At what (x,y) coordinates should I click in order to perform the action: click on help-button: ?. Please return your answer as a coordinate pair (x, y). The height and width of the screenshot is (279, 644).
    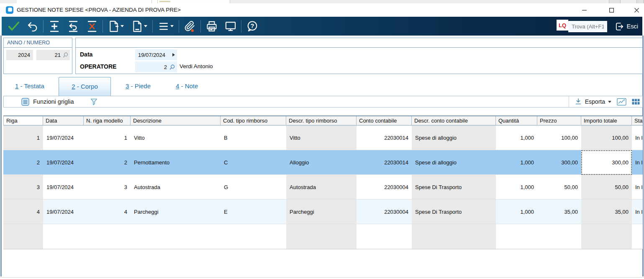
    Looking at the image, I should click on (252, 26).